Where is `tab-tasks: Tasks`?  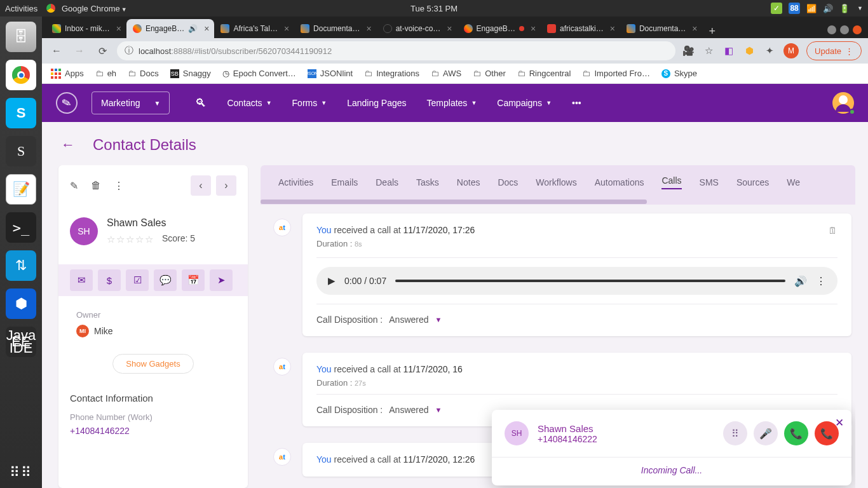
tab-tasks: Tasks is located at coordinates (428, 182).